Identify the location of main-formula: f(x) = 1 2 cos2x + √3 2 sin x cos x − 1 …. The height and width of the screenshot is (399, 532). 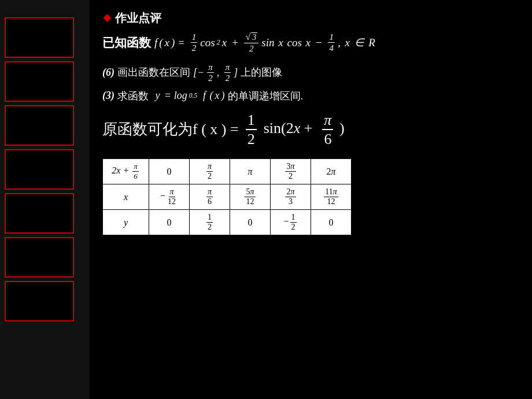
(265, 43).